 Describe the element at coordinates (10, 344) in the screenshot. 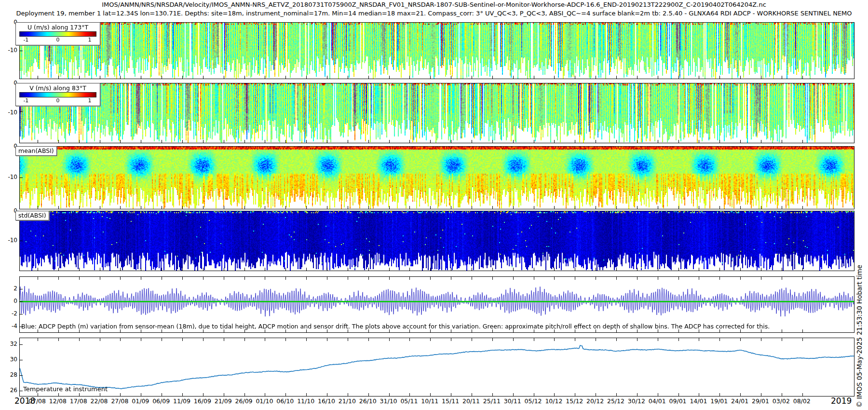

I see `y-tick-label: 32` at that location.